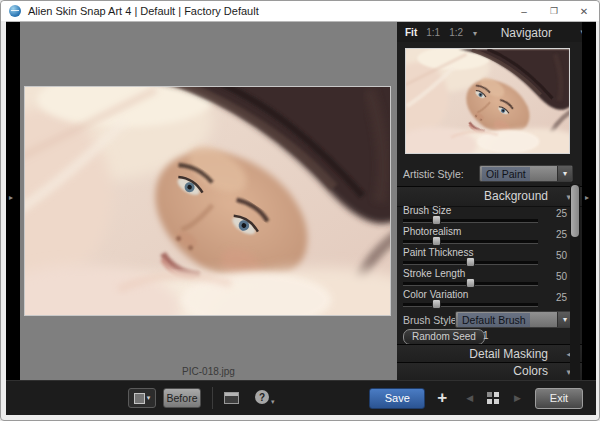  Describe the element at coordinates (301, 398) in the screenshot. I see `bottom-toolbar: ▾ Before ? ▾ Save + ◀ ▶ Exit` at that location.